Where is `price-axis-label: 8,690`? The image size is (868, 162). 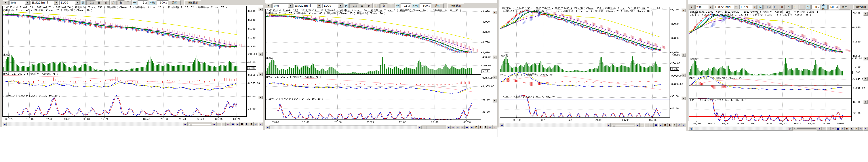 price-axis-label: 8,690 is located at coordinates (486, 53).